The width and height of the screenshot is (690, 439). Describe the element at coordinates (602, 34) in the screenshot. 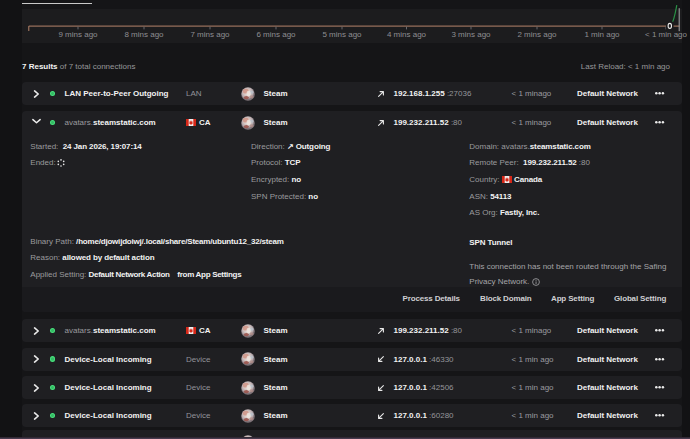

I see `svg-text: 1 min ago` at that location.